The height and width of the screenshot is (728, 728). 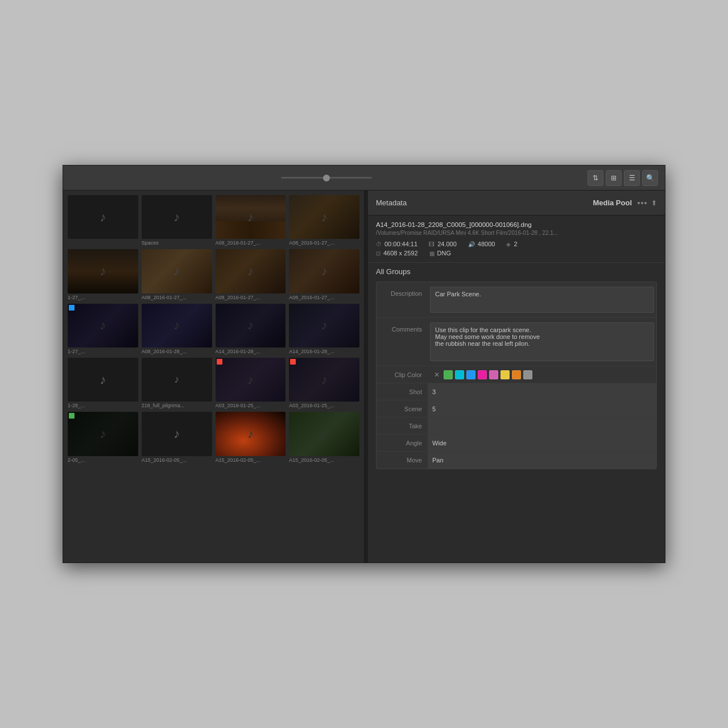 What do you see at coordinates (516, 460) in the screenshot?
I see `move-row: Move` at bounding box center [516, 460].